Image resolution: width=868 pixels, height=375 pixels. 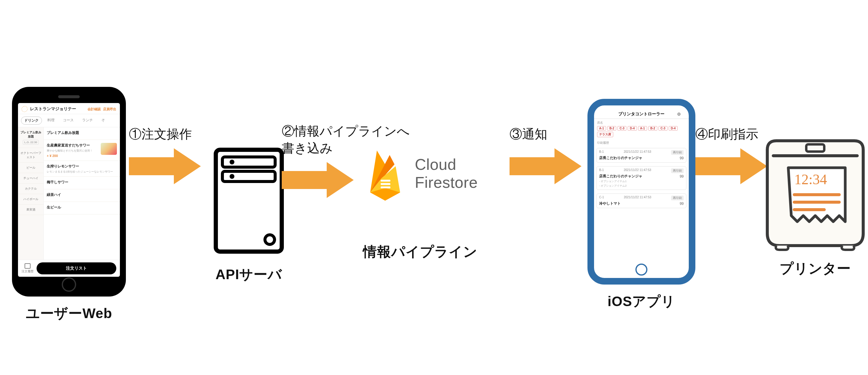 What do you see at coordinates (642, 302) in the screenshot?
I see `caption-ios-app: iOSアプリ` at bounding box center [642, 302].